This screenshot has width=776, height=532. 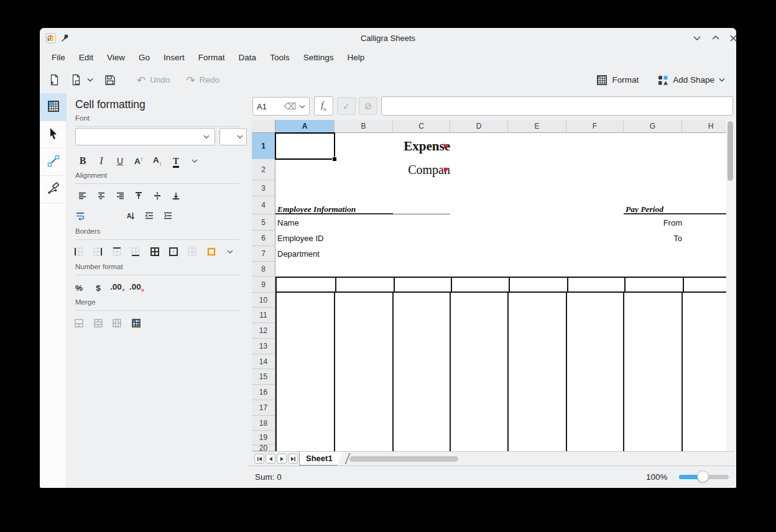 What do you see at coordinates (364, 127) in the screenshot?
I see `column-header-B: B` at bounding box center [364, 127].